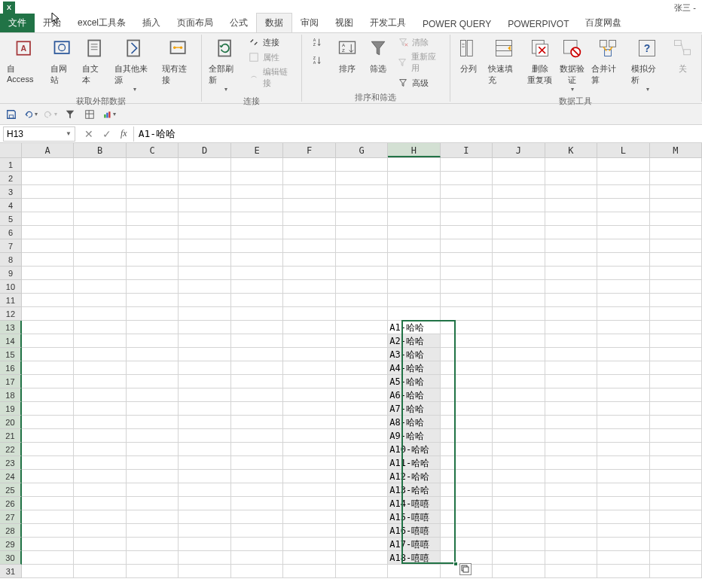 This screenshot has width=702, height=588. What do you see at coordinates (388, 23) in the screenshot?
I see `tab-developer: 开发工具` at bounding box center [388, 23].